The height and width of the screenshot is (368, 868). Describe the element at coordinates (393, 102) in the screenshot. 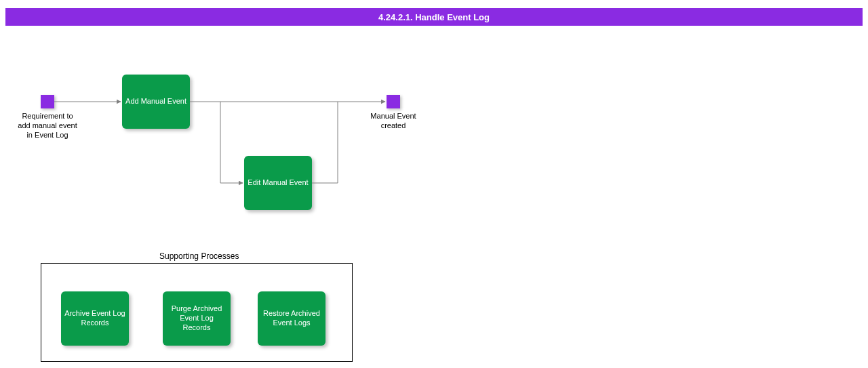

I see `end-event-node` at that location.